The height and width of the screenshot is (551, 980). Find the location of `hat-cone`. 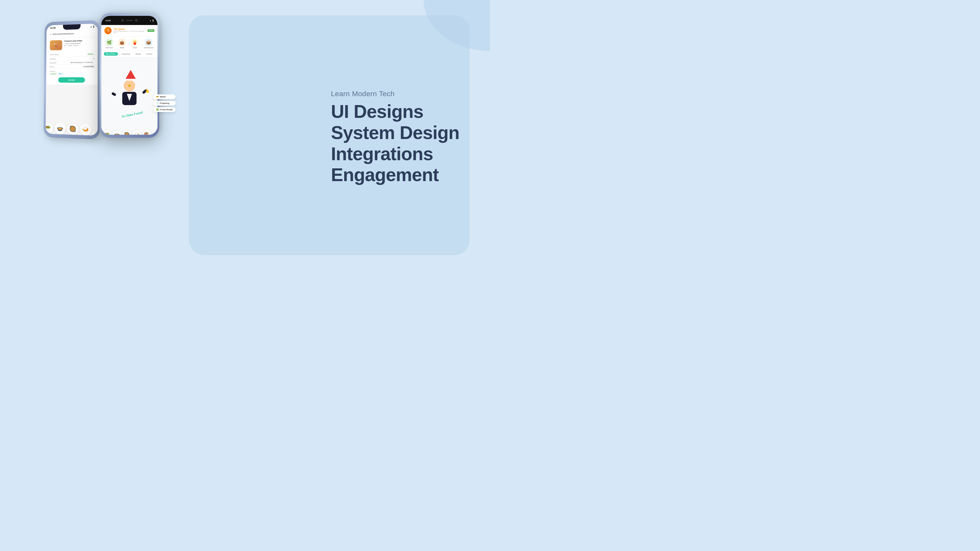

hat-cone is located at coordinates (131, 75).